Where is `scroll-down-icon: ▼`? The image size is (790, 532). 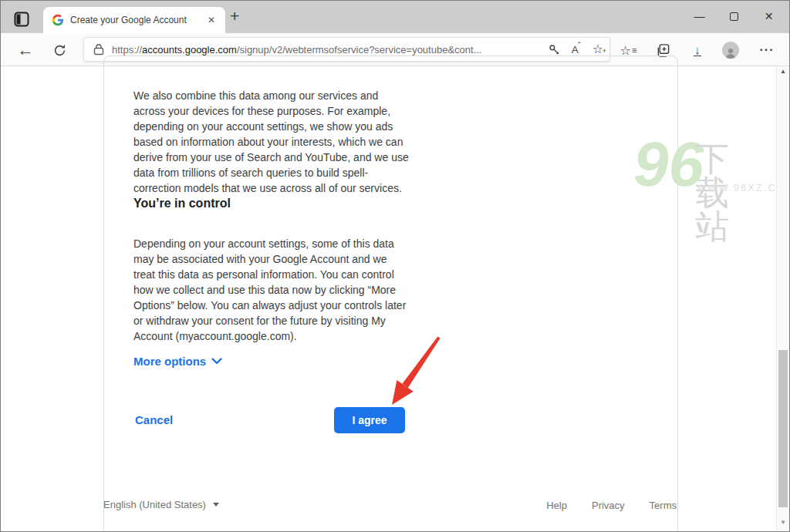
scroll-down-icon: ▼ is located at coordinates (783, 523).